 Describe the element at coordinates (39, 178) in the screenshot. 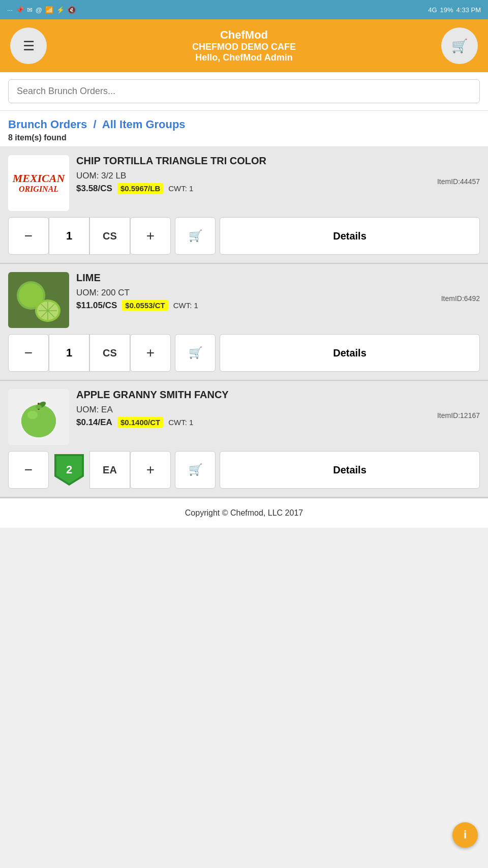

I see `brand-logo-mexican: MEXICAN` at that location.